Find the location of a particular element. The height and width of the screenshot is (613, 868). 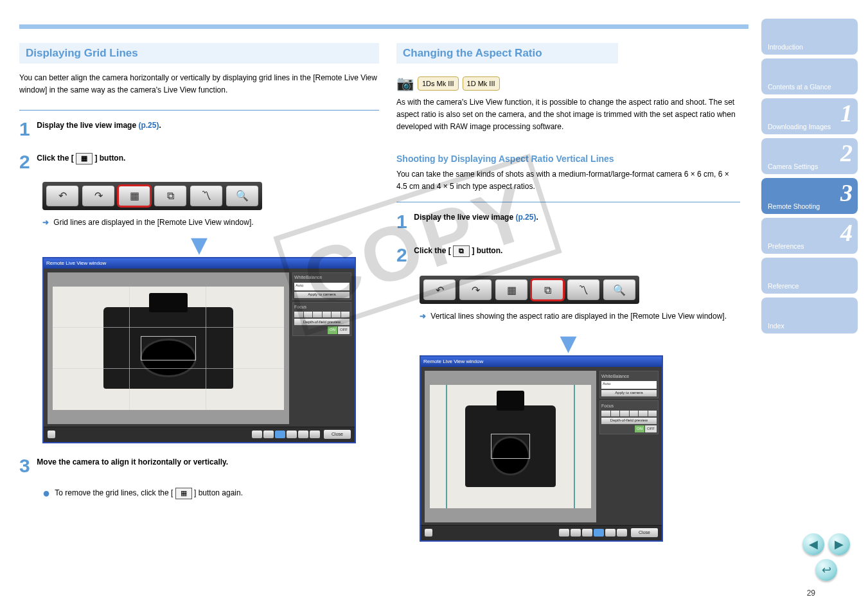

on-off-toggle: ONOFF is located at coordinates (322, 330).